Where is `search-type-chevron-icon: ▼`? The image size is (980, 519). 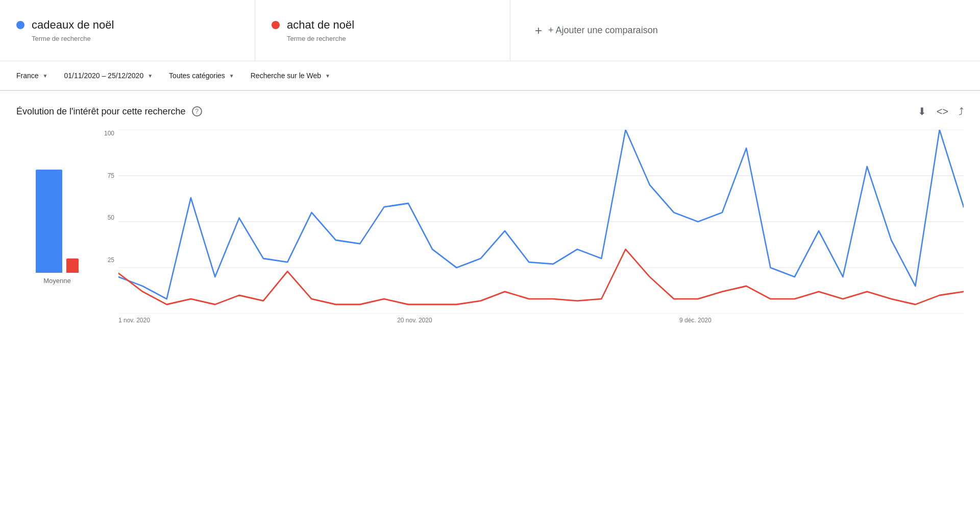
search-type-chevron-icon: ▼ is located at coordinates (328, 76).